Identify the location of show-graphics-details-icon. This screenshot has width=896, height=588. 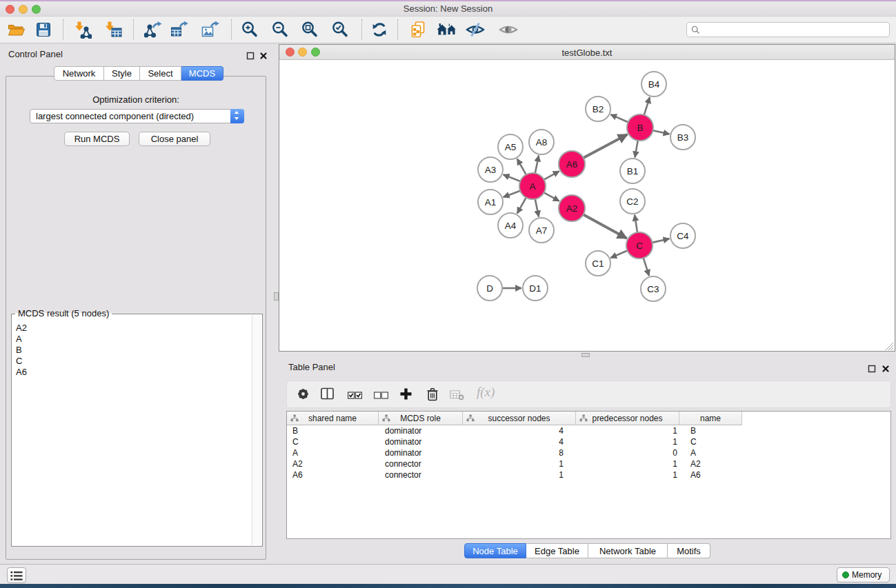
(508, 30).